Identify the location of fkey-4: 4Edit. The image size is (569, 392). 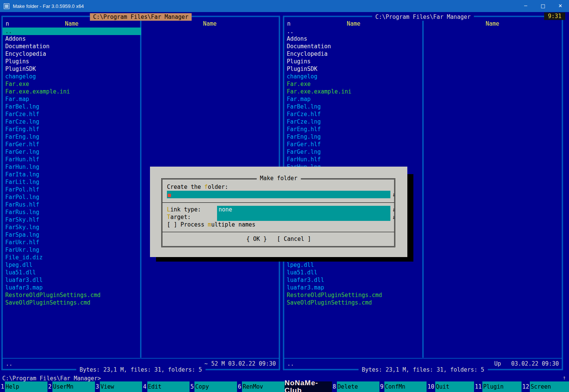
(166, 387).